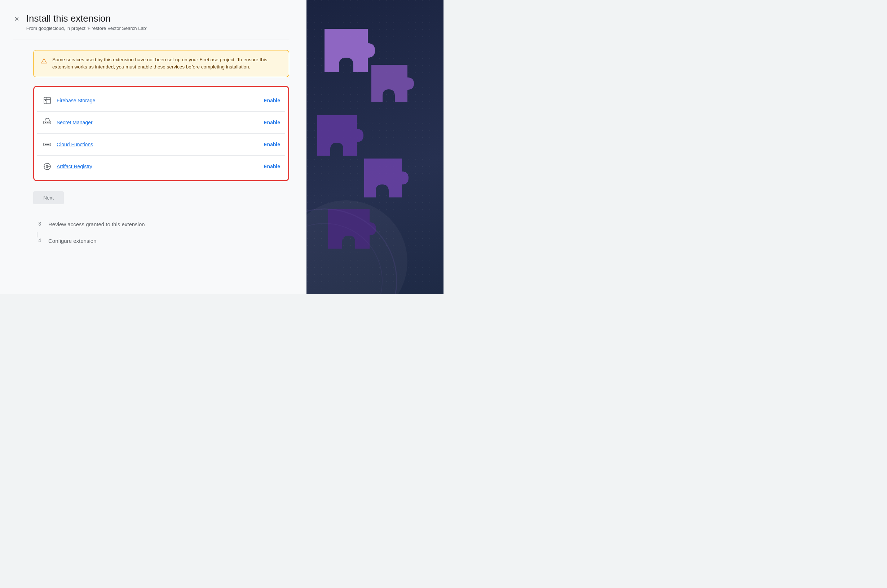 The height and width of the screenshot is (588, 887). I want to click on warning-icon: ⚠, so click(44, 64).